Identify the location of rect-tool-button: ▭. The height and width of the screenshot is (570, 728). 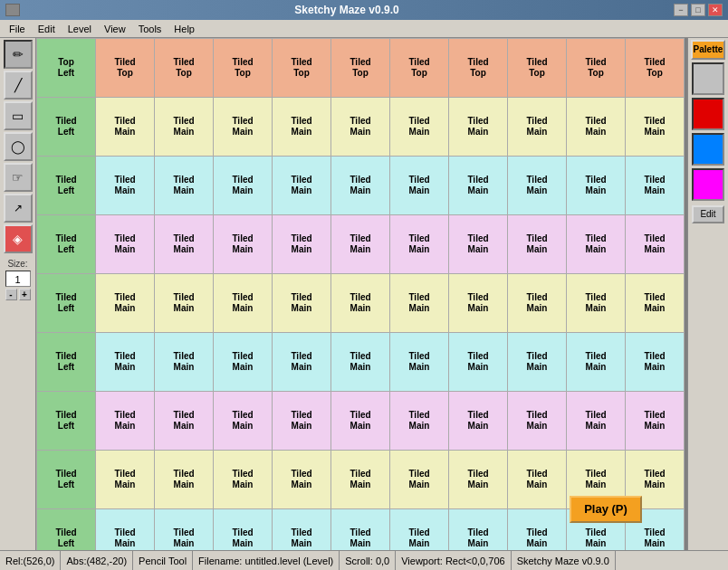
(18, 116).